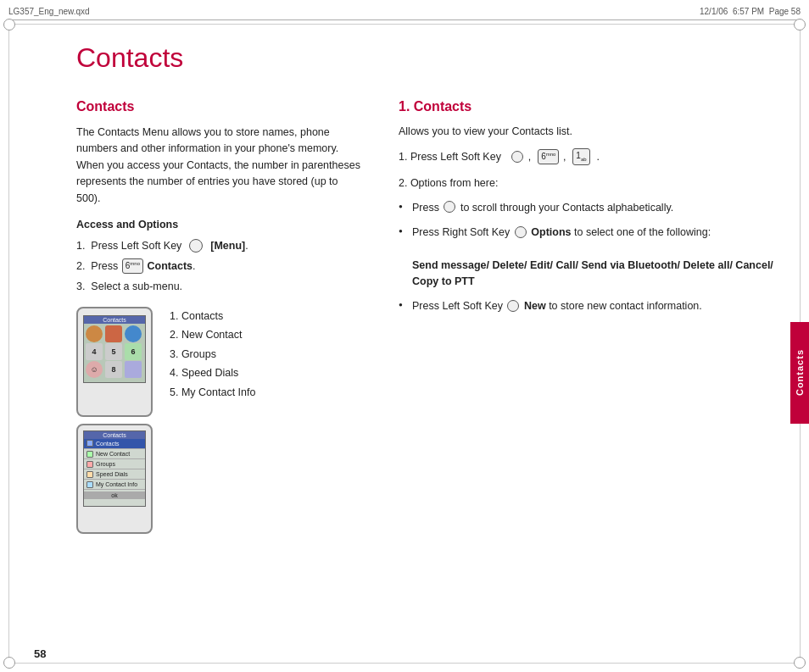 The height and width of the screenshot is (672, 809). I want to click on 1ab-key-icon: 1ab, so click(581, 157).